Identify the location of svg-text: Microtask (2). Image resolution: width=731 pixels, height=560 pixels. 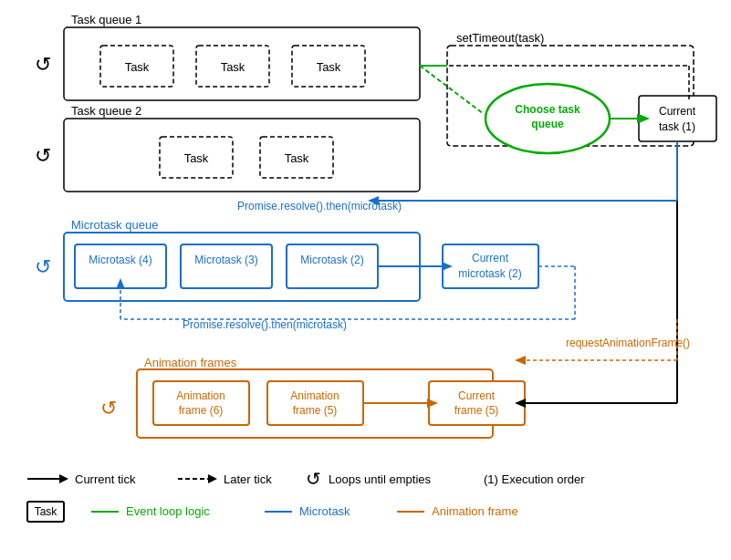
(332, 260).